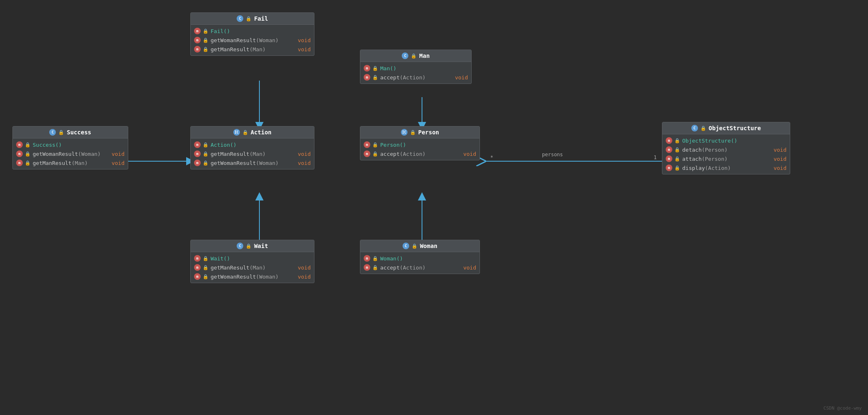 Image resolution: width=868 pixels, height=415 pixels. Describe the element at coordinates (420, 143) in the screenshot. I see `class-person: IC 🔒 Person m 🔒 Person() m 🔒 accept(Acti…` at that location.